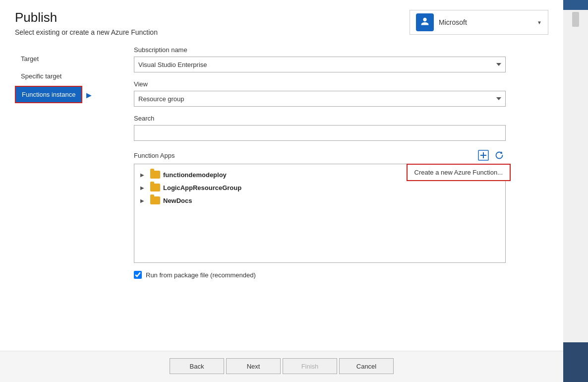  What do you see at coordinates (197, 366) in the screenshot?
I see `back-button: Back` at bounding box center [197, 366].